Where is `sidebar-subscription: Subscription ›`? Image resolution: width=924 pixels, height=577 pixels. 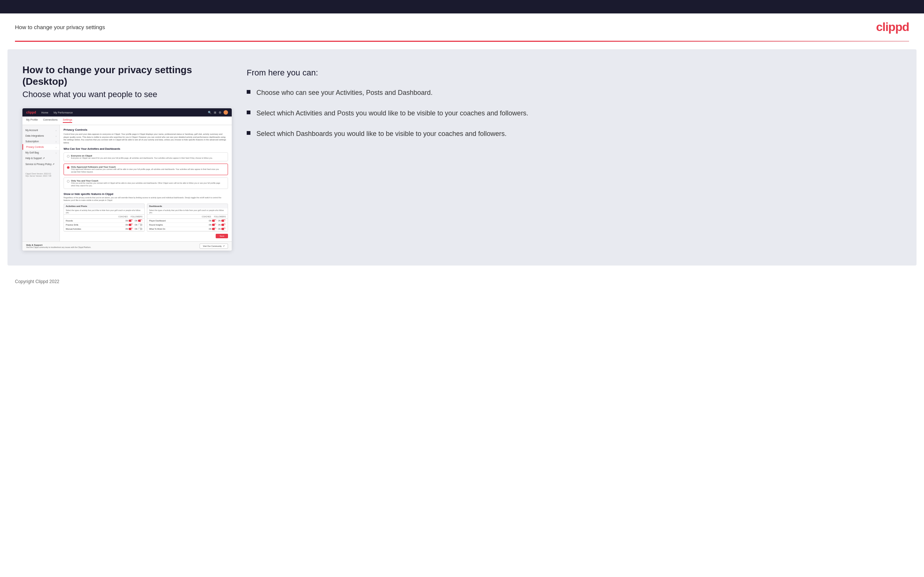
sidebar-subscription: Subscription › is located at coordinates (41, 141).